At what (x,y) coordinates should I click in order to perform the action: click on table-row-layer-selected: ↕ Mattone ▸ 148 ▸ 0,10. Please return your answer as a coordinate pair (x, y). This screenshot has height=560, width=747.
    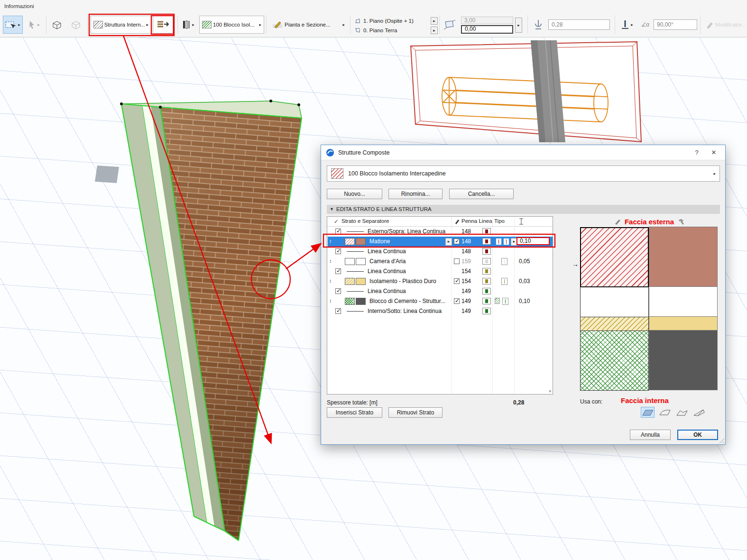
    Looking at the image, I should click on (440, 242).